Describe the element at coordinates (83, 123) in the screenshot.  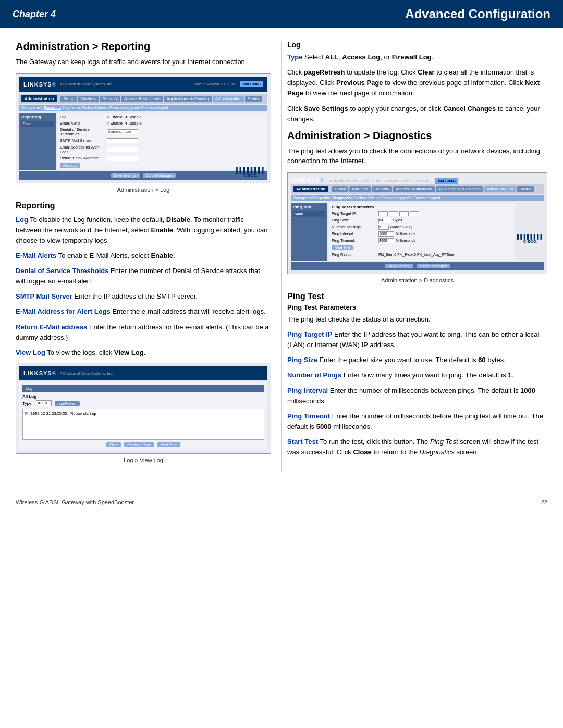
I see `email-alerts-label: Email Alerts:` at that location.